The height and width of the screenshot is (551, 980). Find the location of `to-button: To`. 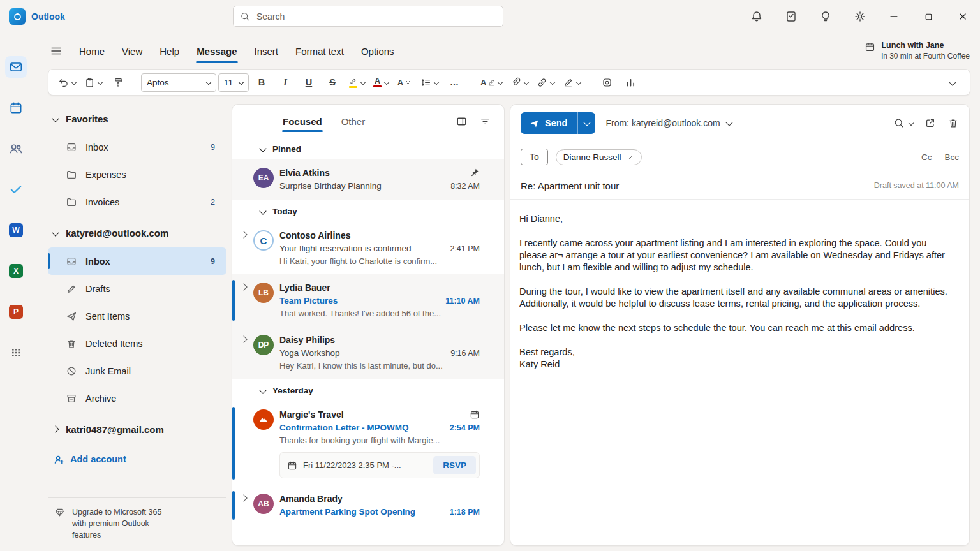

to-button: To is located at coordinates (535, 157).